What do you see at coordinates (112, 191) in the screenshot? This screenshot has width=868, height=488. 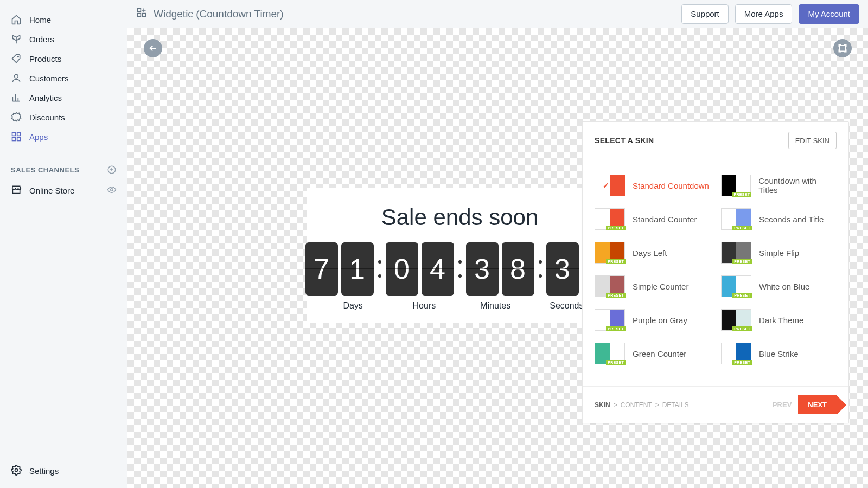 I see `view-store-icon` at bounding box center [112, 191].